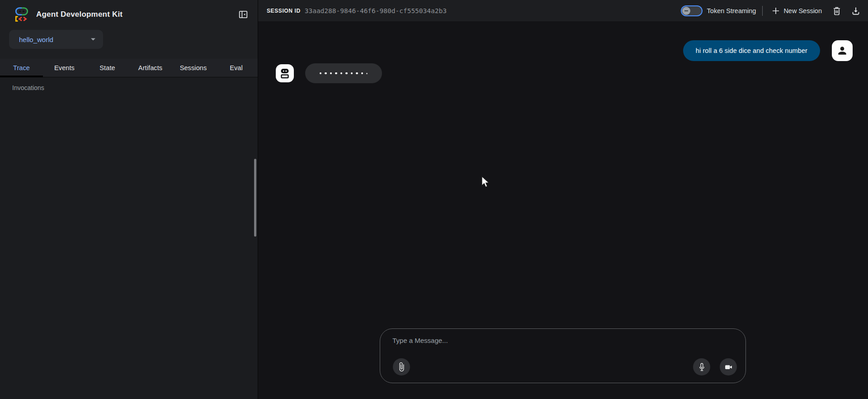 This screenshot has width=868, height=399. I want to click on invocations-heading: Invocations, so click(135, 88).